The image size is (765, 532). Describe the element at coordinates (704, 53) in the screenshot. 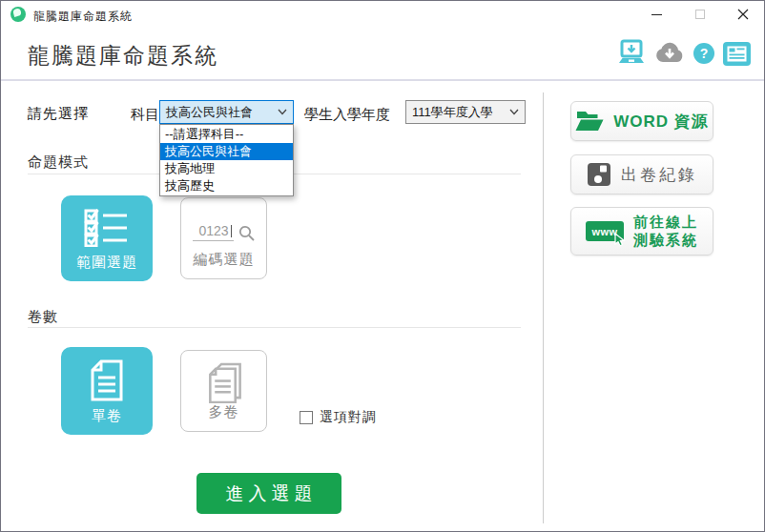

I see `help-glyph: ?` at that location.